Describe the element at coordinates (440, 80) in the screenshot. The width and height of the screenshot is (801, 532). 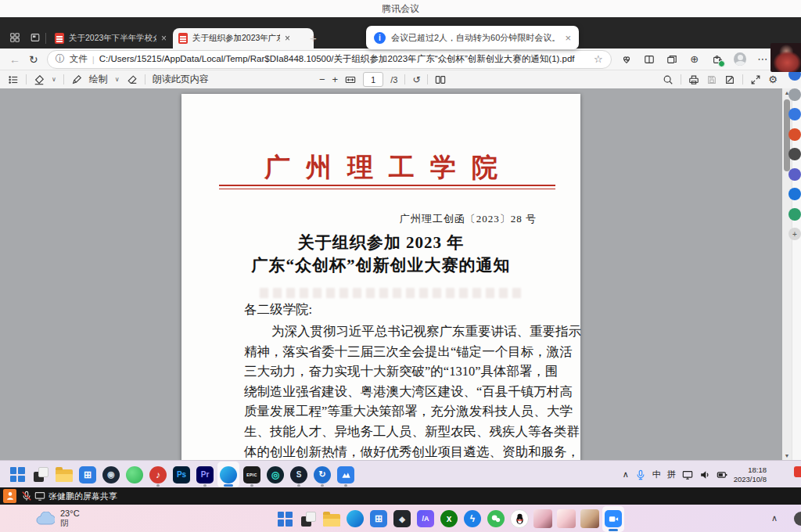
I see `page-view-icon` at that location.